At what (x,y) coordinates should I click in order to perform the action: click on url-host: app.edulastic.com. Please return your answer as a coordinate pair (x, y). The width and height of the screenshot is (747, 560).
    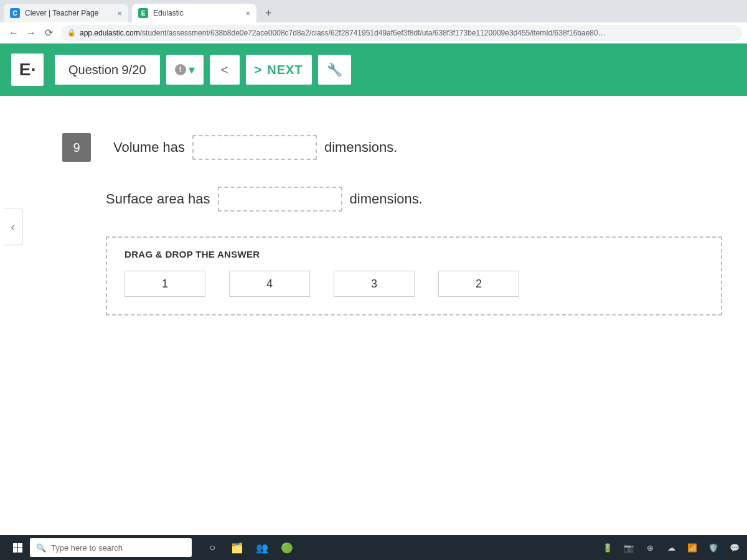
    Looking at the image, I should click on (110, 33).